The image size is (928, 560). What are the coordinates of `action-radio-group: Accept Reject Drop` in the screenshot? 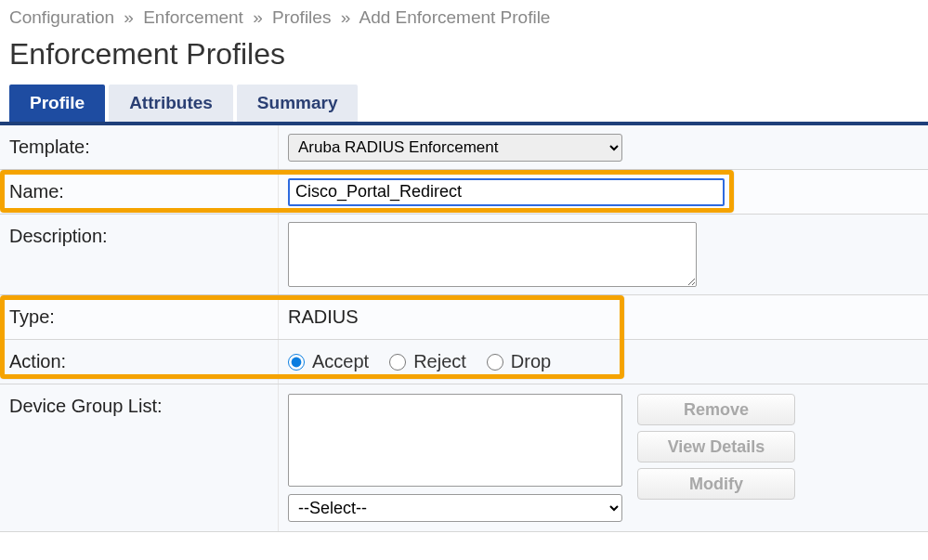 It's located at (420, 362).